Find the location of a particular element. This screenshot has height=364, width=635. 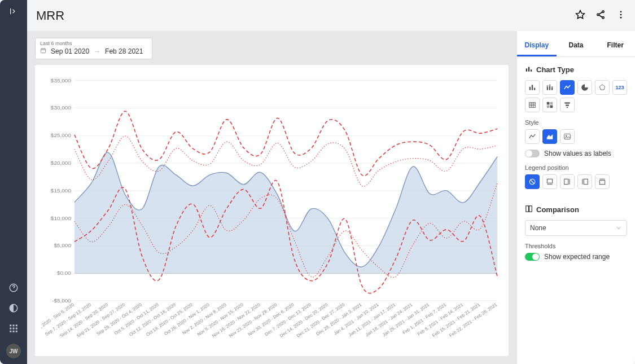

chart-type-number: 123 is located at coordinates (620, 87).